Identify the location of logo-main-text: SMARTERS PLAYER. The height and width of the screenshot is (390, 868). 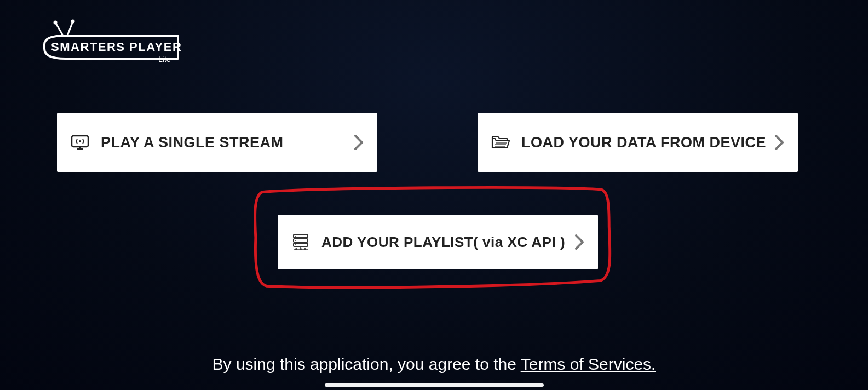
(116, 47).